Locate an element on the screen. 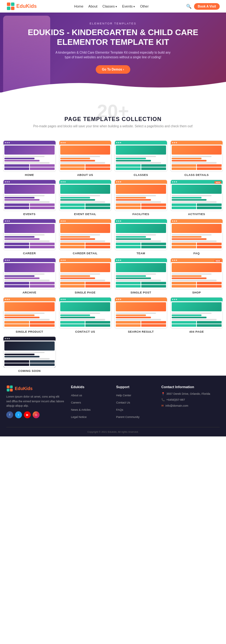 The image size is (226, 644). template-card-single-post: SINGLE POST is located at coordinates (141, 276).